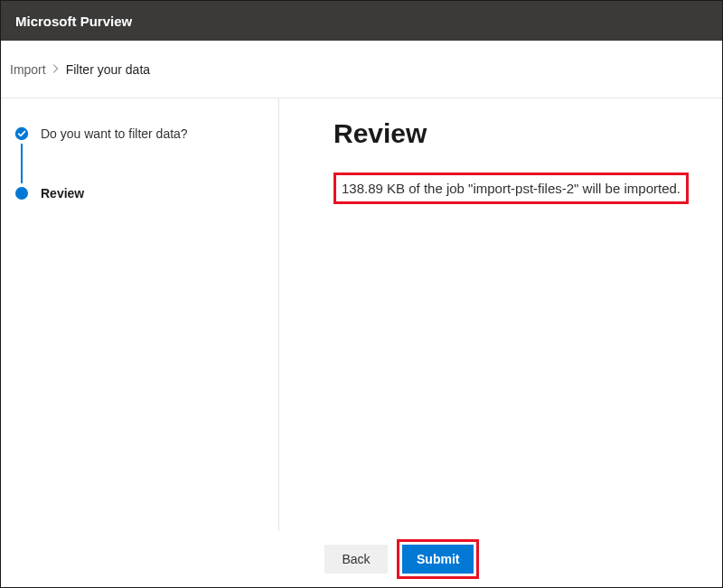  What do you see at coordinates (22, 163) in the screenshot?
I see `step-connector` at bounding box center [22, 163].